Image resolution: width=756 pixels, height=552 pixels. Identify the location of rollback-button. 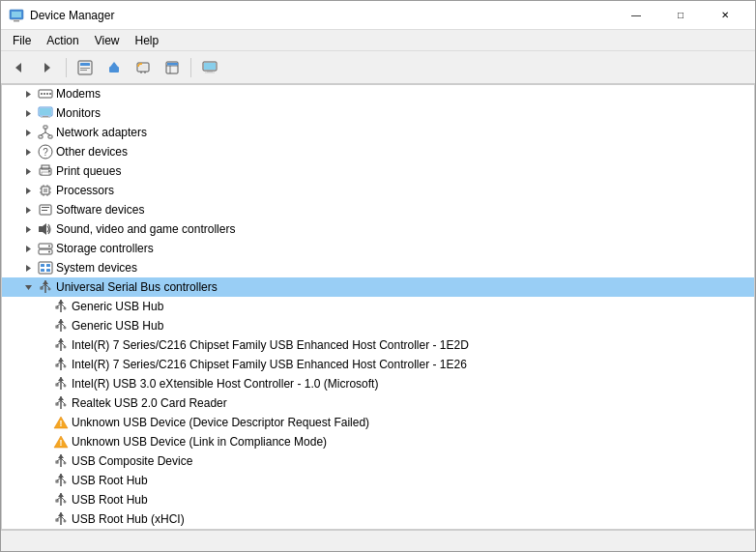
(143, 68).